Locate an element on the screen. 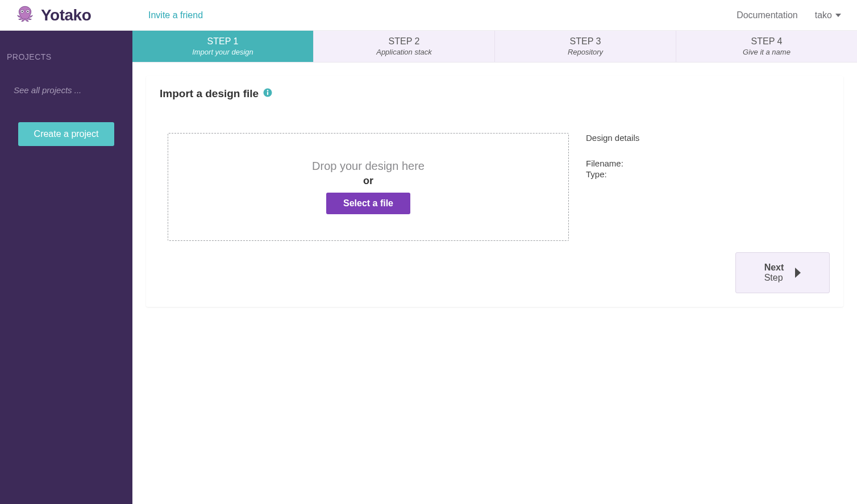 The image size is (857, 504). invite-friend-link: Invite a friend is located at coordinates (176, 15).